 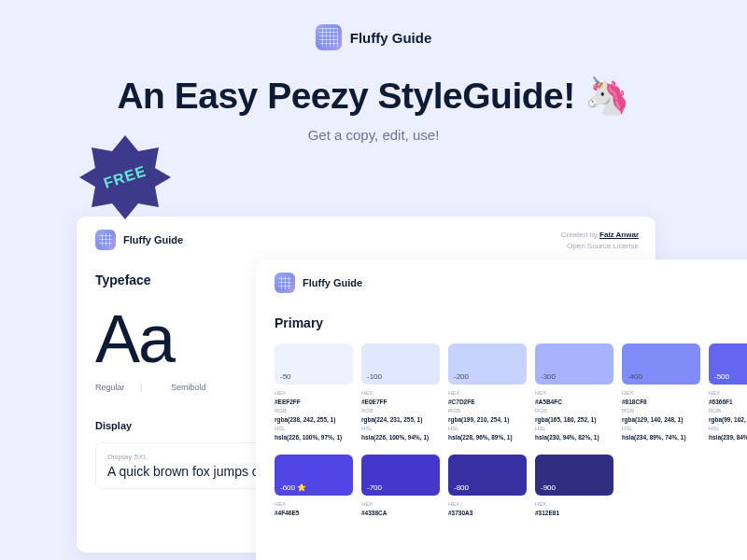 What do you see at coordinates (374, 96) in the screenshot?
I see `hero-title: An Easy Peezy StyleGuide! 🦄` at bounding box center [374, 96].